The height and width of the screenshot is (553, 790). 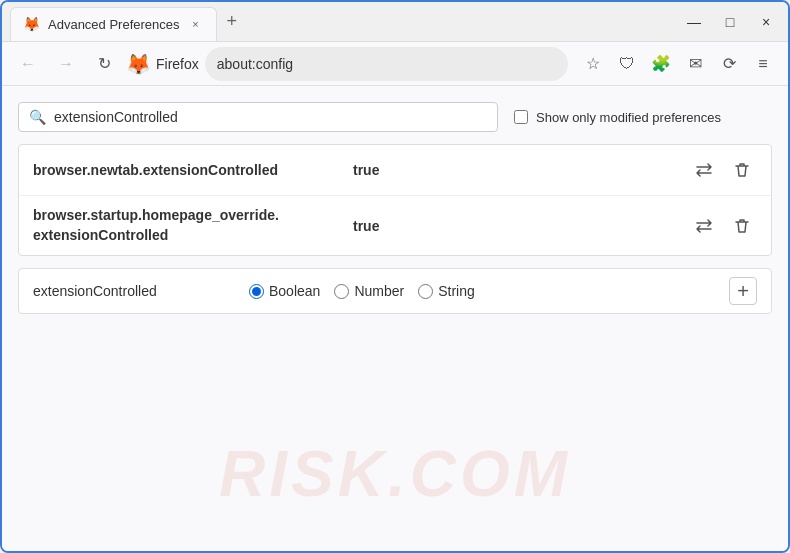 I want to click on extension-button: 🧩, so click(x=661, y=64).